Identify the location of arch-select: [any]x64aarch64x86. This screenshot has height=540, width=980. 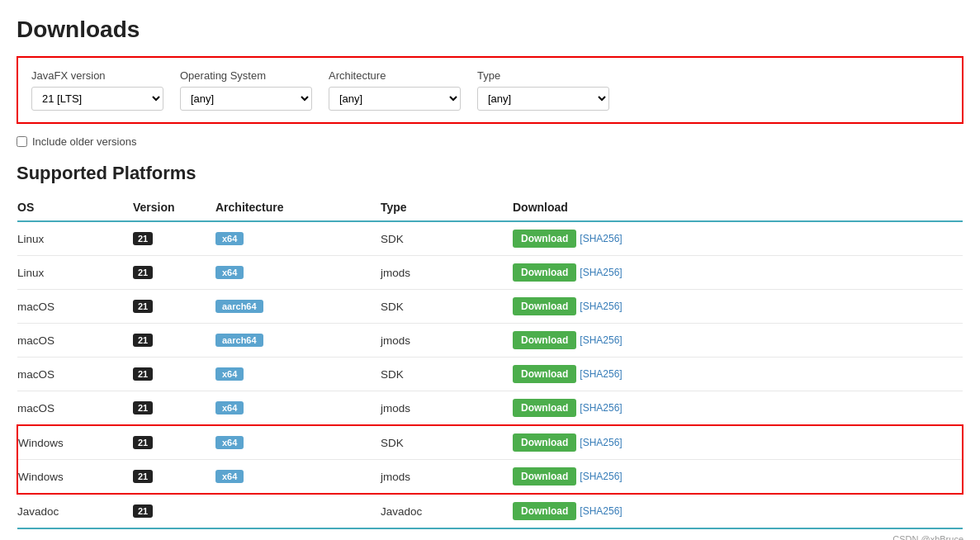
(395, 99).